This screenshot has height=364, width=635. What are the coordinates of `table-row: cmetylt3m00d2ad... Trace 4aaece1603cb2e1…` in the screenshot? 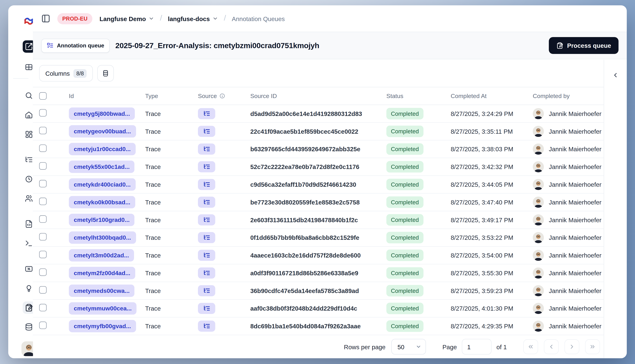 It's located at (319, 256).